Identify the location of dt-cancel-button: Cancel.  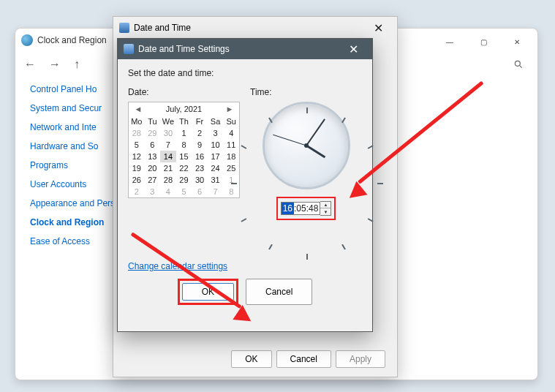
(304, 359).